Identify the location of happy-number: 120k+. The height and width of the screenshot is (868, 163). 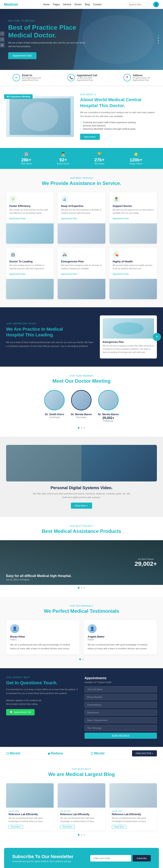
(136, 160).